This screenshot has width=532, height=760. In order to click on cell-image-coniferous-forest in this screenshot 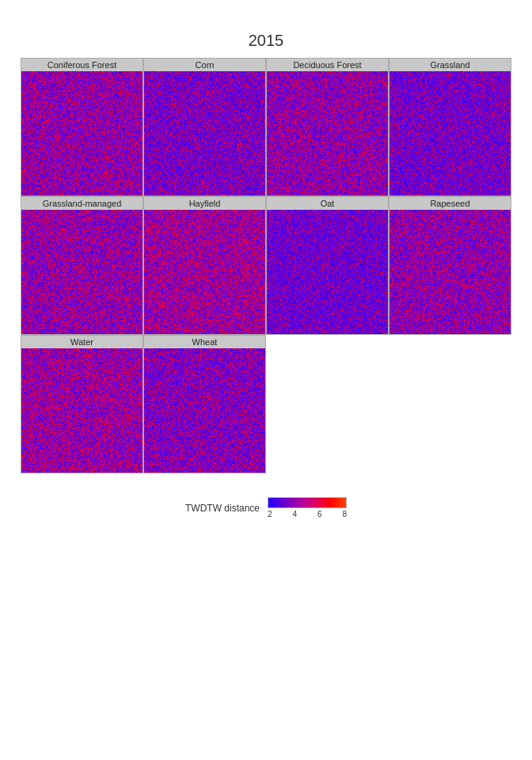, I will do `click(82, 133)`.